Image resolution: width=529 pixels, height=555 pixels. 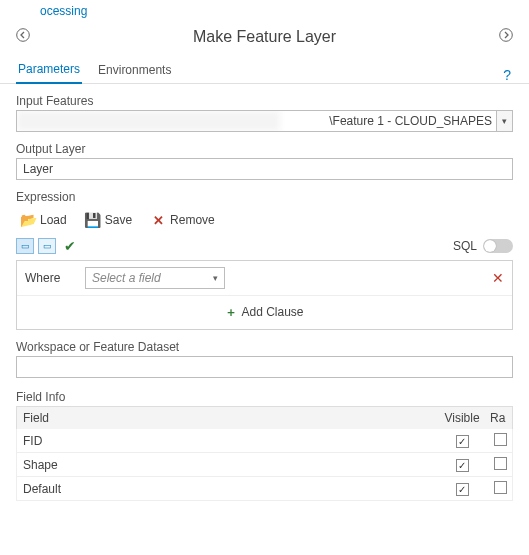 What do you see at coordinates (264, 278) in the screenshot?
I see `clause-row: Where Select a field ▾ ✕` at bounding box center [264, 278].